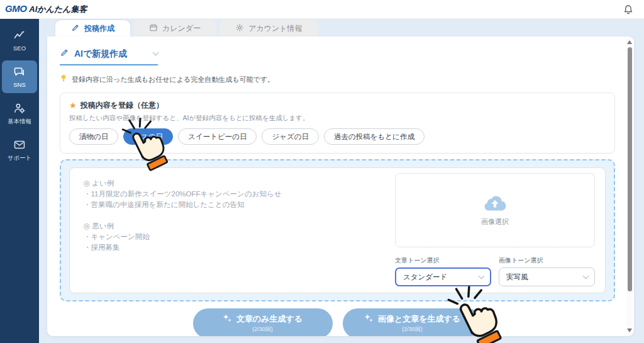 The height and width of the screenshot is (343, 644). Describe the element at coordinates (58, 9) in the screenshot. I see `logo-product-text: AIかんたん集客` at that location.